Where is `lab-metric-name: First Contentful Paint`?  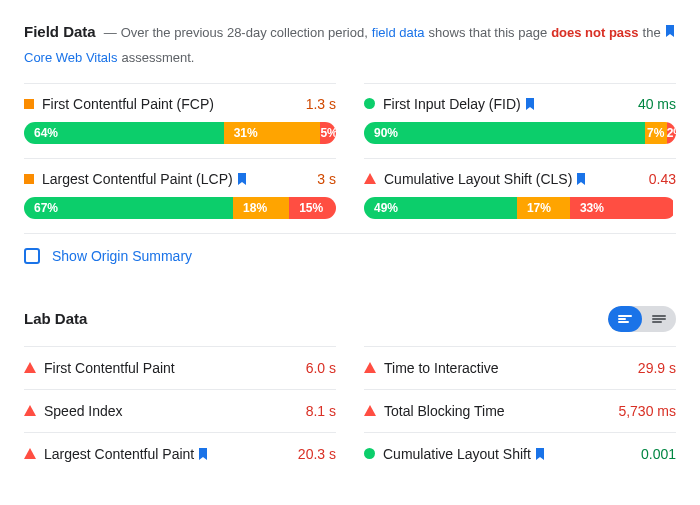 lab-metric-name: First Contentful Paint is located at coordinates (171, 368).